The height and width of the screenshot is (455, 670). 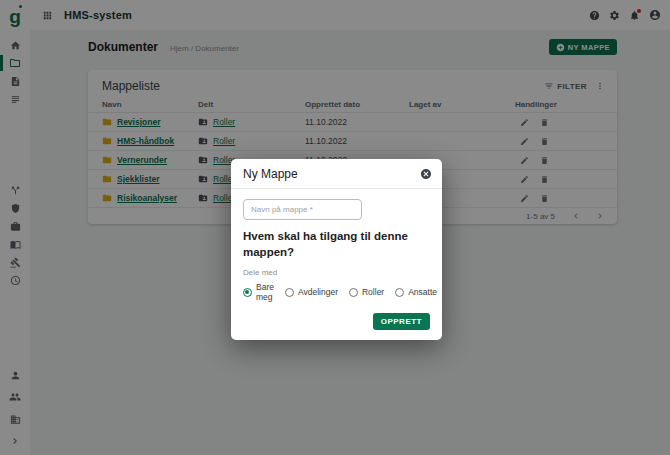 I want to click on radio-bare-meg: Bare meg, so click(x=258, y=292).